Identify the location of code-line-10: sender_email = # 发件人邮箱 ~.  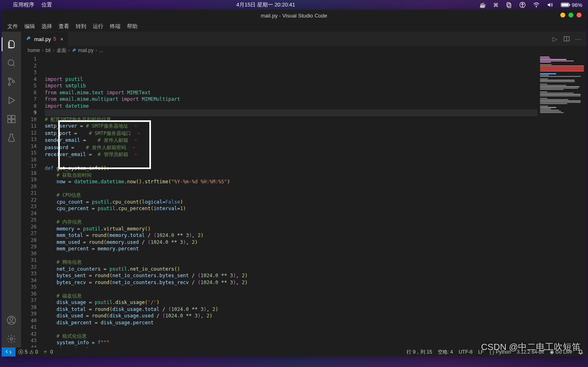
(291, 141).